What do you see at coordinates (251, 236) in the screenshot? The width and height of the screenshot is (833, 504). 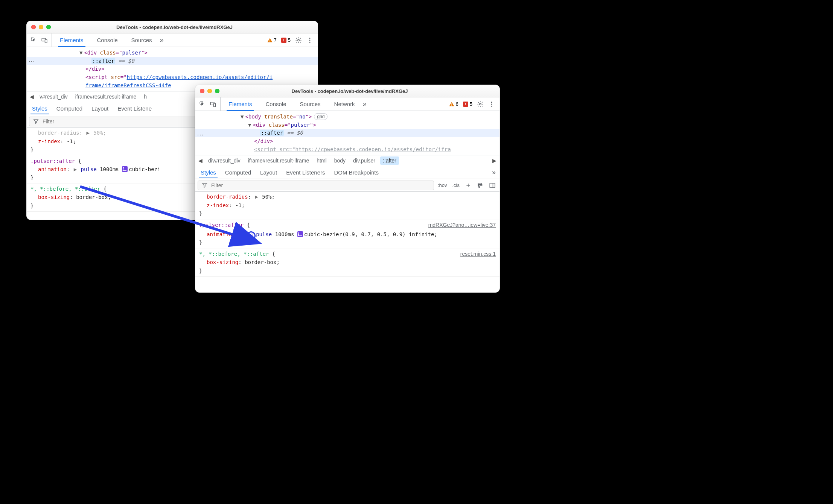 I see `animation-link-icon` at bounding box center [251, 236].